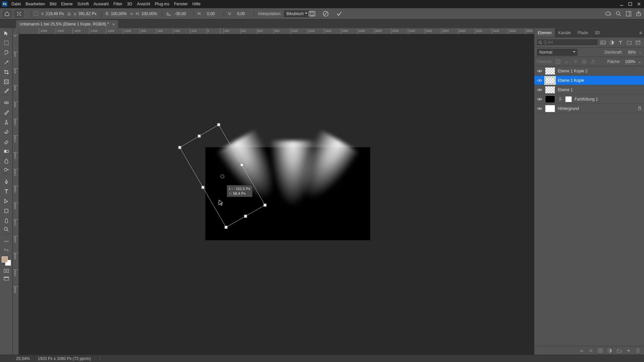 This screenshot has height=362, width=644. Describe the element at coordinates (610, 351) in the screenshot. I see `adjustment-layer-icon` at that location.